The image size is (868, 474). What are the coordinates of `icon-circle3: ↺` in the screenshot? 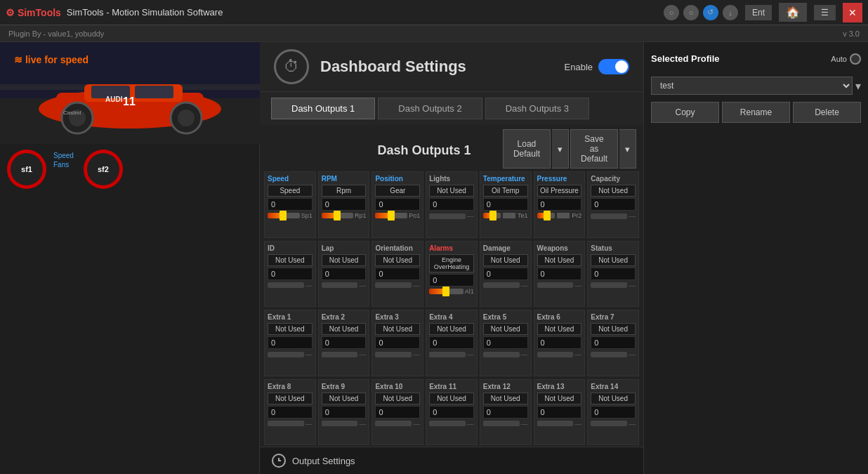 It's located at (711, 13).